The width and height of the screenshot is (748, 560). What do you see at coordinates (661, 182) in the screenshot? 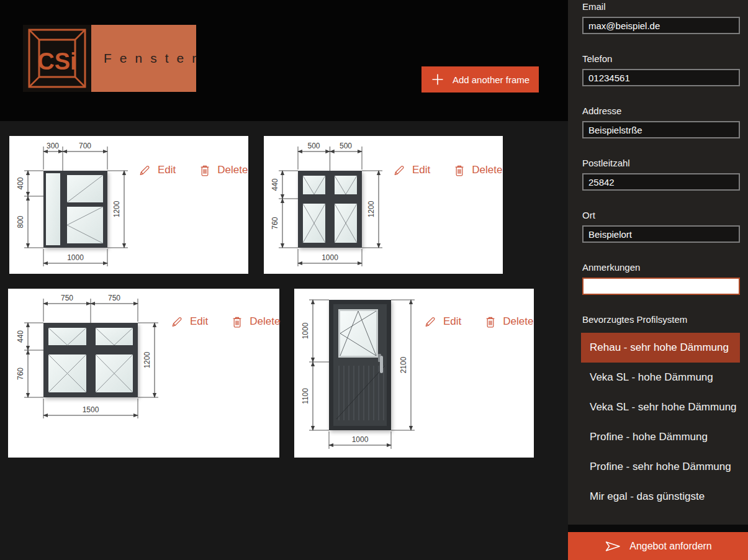
I see `postleitzahl-input` at bounding box center [661, 182].